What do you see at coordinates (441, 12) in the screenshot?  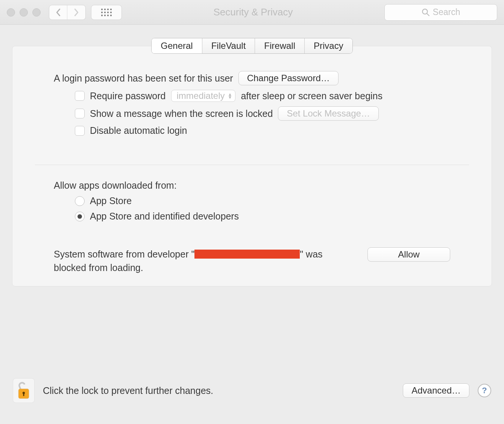 I see `search-input: Search` at bounding box center [441, 12].